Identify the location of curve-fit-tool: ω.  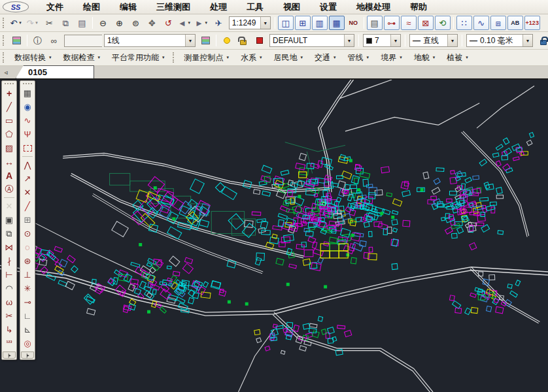
(9, 302).